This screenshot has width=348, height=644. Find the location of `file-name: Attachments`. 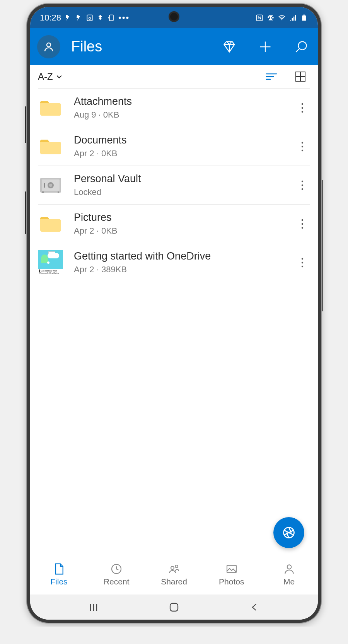

file-name: Attachments is located at coordinates (184, 101).